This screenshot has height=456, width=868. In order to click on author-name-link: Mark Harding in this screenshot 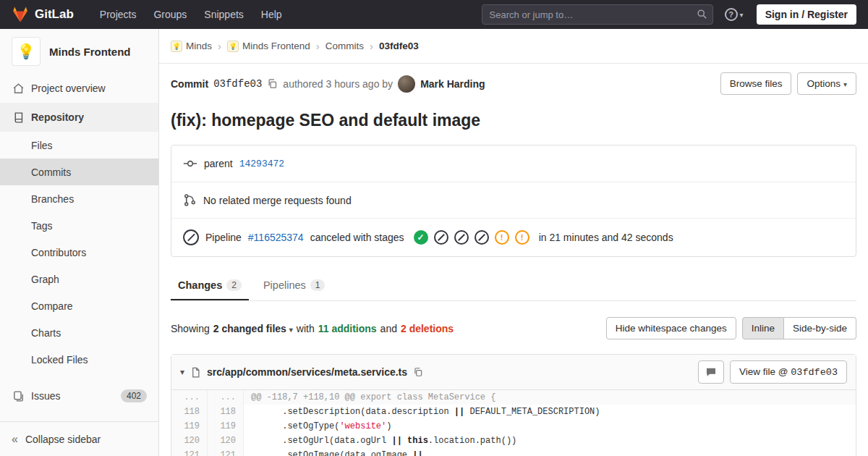, I will do `click(453, 84)`.